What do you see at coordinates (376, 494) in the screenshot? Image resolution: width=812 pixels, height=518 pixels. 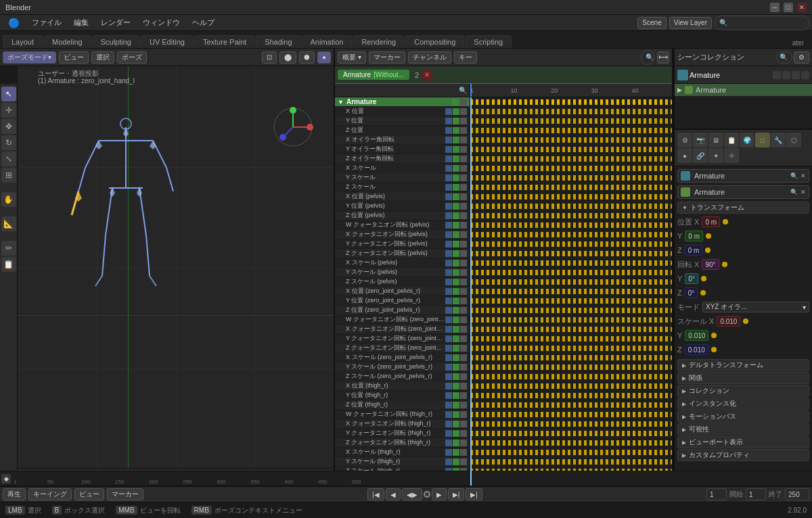 I see `jump-start-btn: |◀` at bounding box center [376, 494].